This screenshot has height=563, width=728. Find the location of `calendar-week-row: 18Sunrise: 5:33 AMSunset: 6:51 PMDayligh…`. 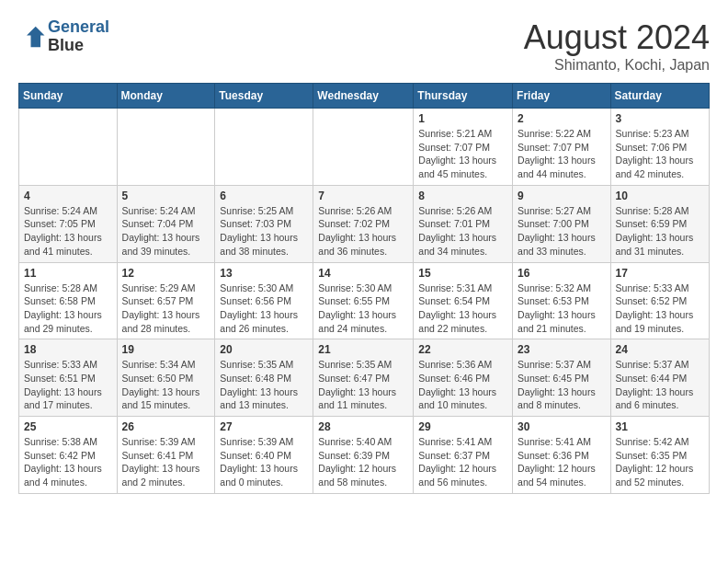

calendar-week-row: 18Sunrise: 5:33 AMSunset: 6:51 PMDayligh… is located at coordinates (364, 378).